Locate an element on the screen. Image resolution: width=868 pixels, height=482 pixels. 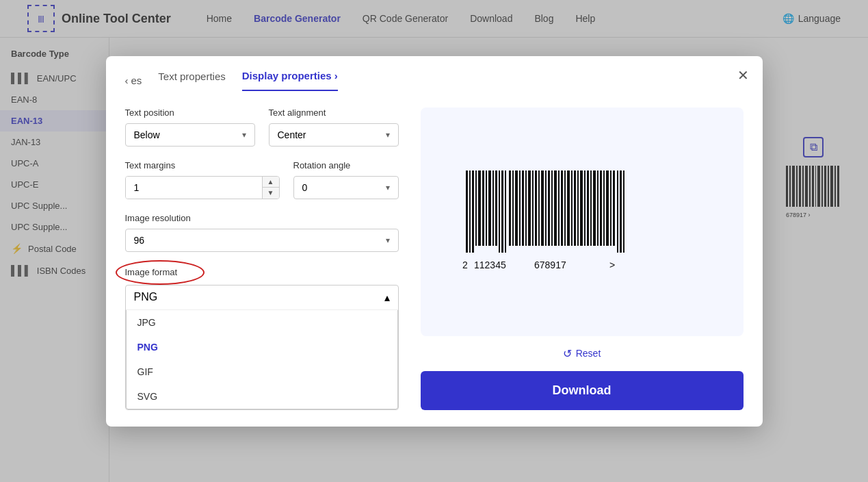
rotation-angle-select: 0 ▾ is located at coordinates (346, 188).